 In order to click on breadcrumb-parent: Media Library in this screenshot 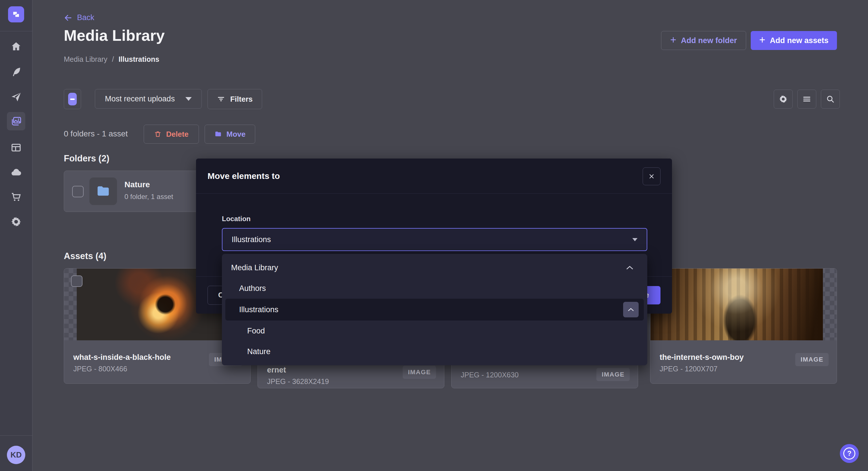, I will do `click(86, 59)`.